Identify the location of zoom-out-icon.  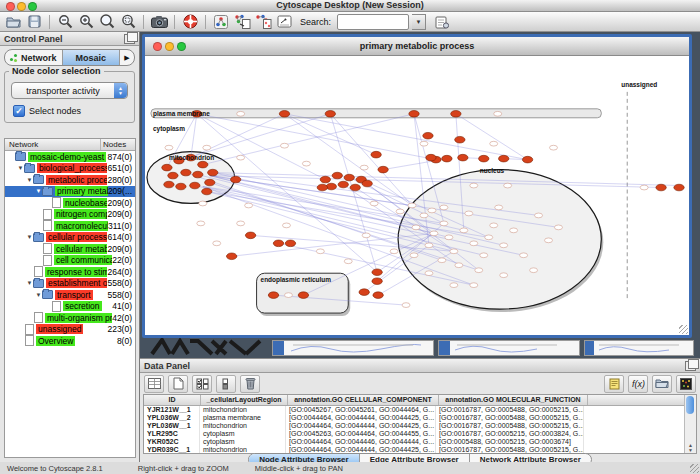
(65, 22).